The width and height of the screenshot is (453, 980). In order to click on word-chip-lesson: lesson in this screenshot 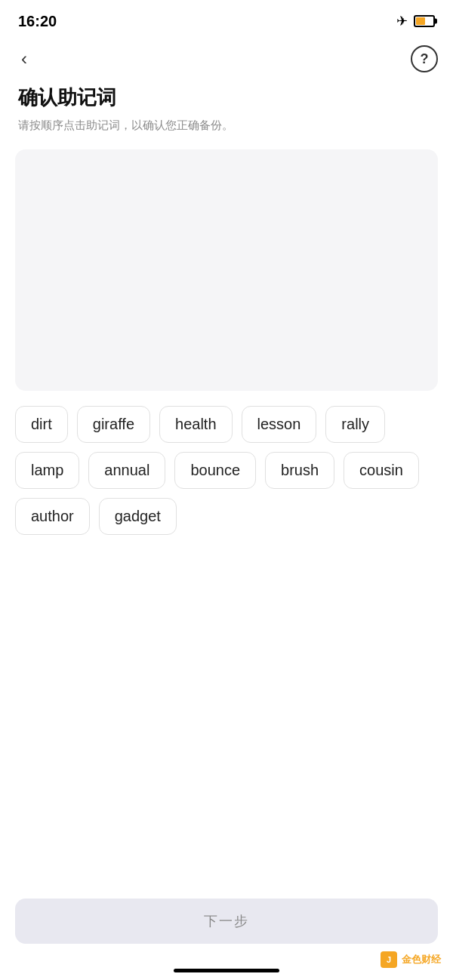, I will do `click(279, 424)`.